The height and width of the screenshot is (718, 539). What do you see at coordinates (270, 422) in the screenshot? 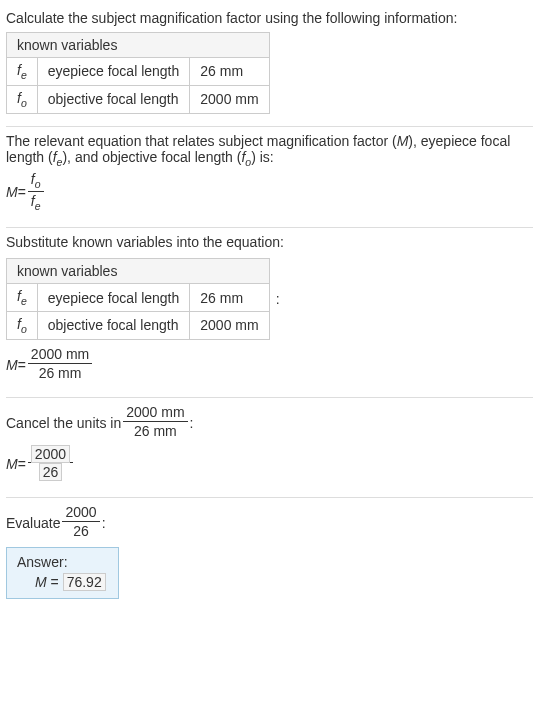
I see `cancel-intro: Cancel the units in 2000 mm 26 mm :` at bounding box center [270, 422].